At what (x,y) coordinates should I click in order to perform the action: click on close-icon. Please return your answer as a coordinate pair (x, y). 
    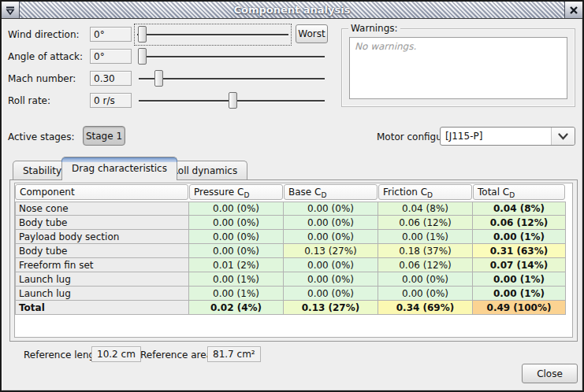
    Looking at the image, I should click on (574, 10).